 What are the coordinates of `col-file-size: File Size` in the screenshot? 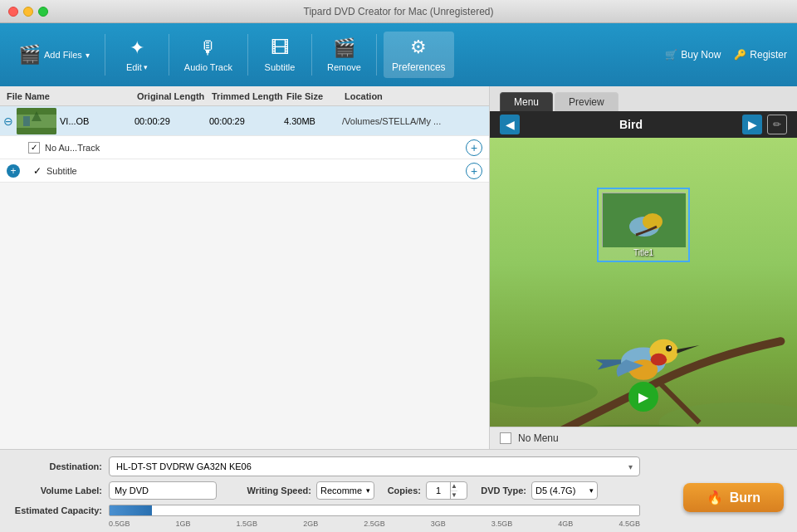 It's located at (315, 96).